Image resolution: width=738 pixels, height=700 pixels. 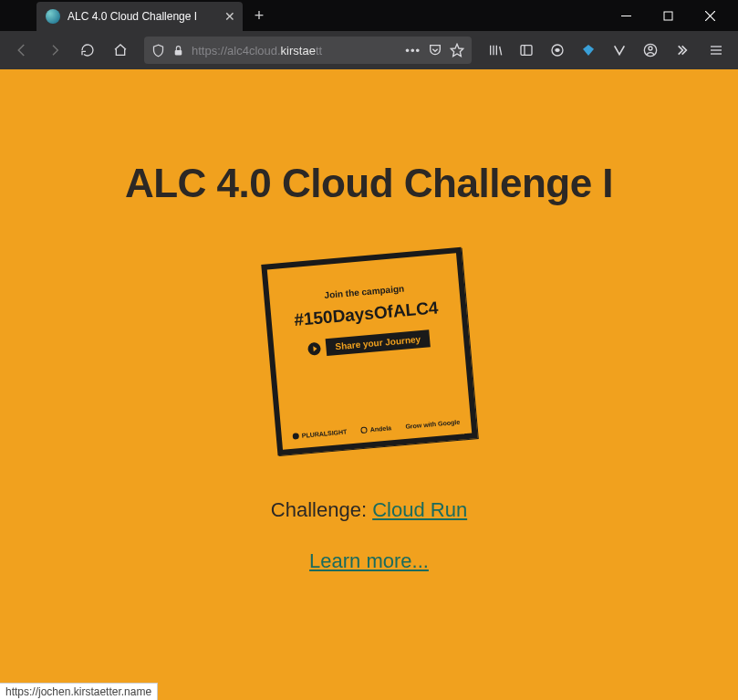 I want to click on page-heading: ALC 4.0 Cloud Challenge I, so click(x=369, y=183).